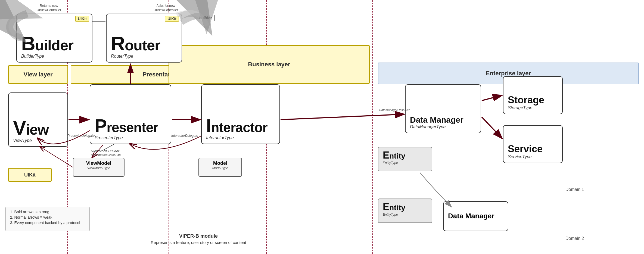 The width and height of the screenshot is (644, 254). Describe the element at coordinates (220, 138) in the screenshot. I see `interactor-subtitle: InteractorType` at that location.